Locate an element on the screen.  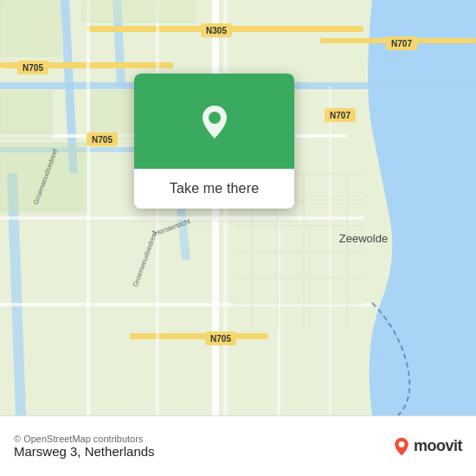
location-name: Marsweg 3, Netherlands is located at coordinates (85, 452).